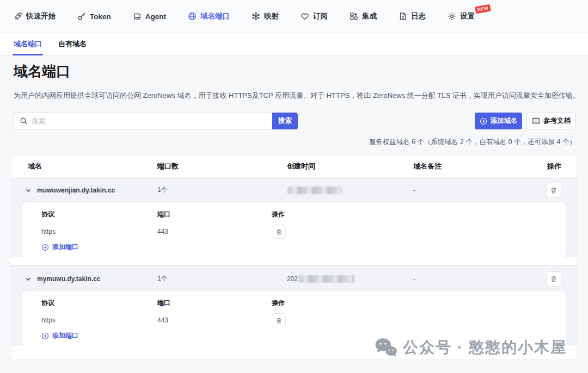 Image resolution: width=588 pixels, height=373 pixels. I want to click on nav-item-label: 设置, so click(467, 16).